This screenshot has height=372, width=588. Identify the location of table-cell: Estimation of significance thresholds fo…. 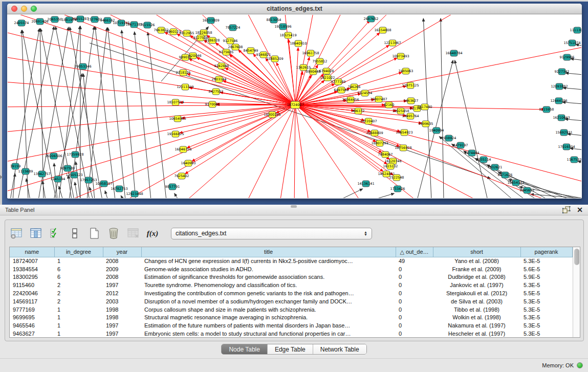
(268, 277).